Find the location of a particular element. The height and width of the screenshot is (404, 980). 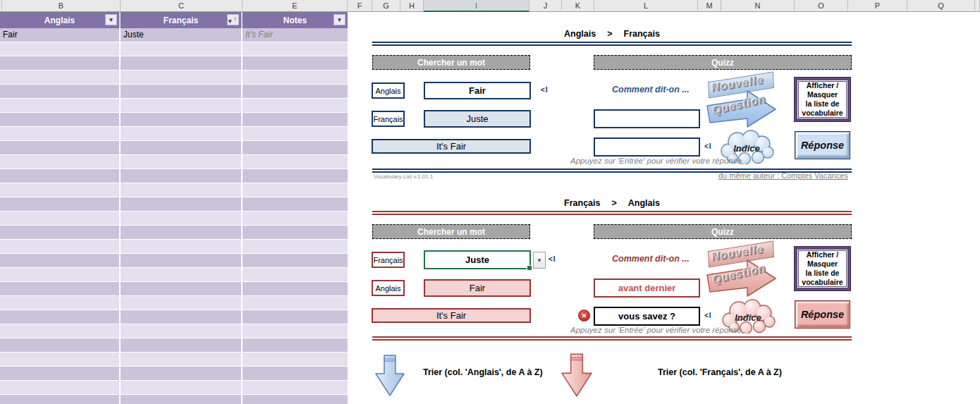

column-header-M: M is located at coordinates (709, 6).